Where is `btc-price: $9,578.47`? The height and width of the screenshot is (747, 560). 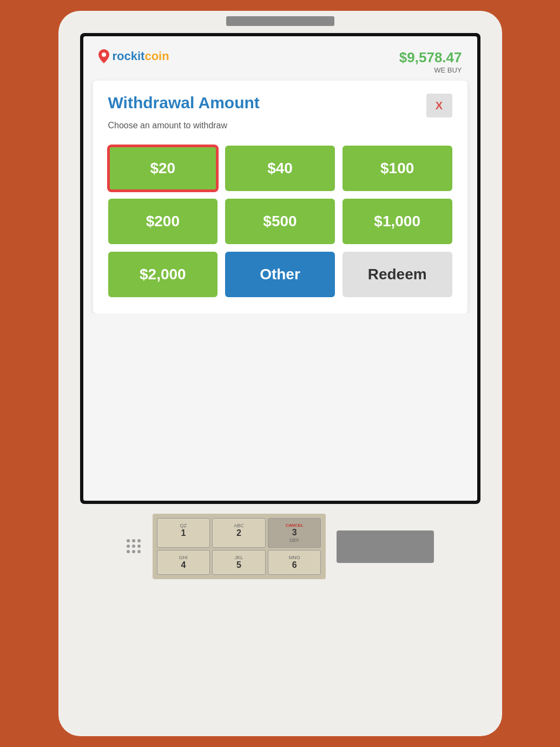
btc-price: $9,578.47 is located at coordinates (431, 57).